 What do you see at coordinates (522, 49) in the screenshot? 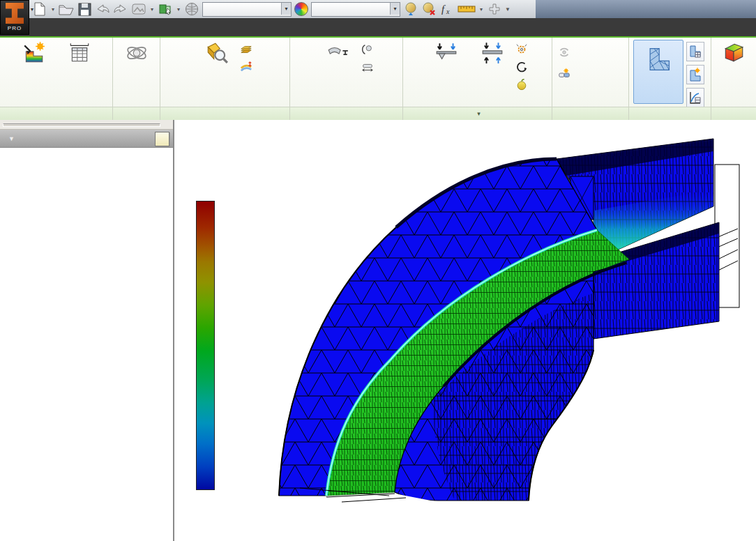
I see `bearing-load-icon` at bounding box center [522, 49].